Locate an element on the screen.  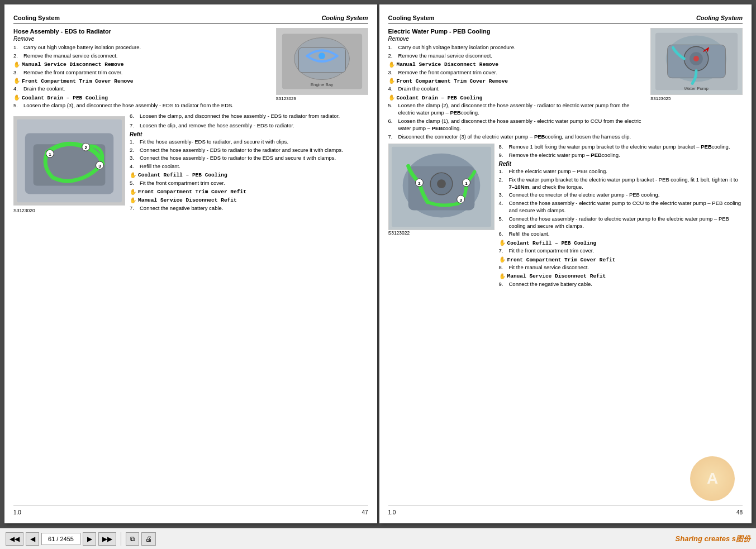
step-item: 6. Refill the coolant. is located at coordinates (621, 235).